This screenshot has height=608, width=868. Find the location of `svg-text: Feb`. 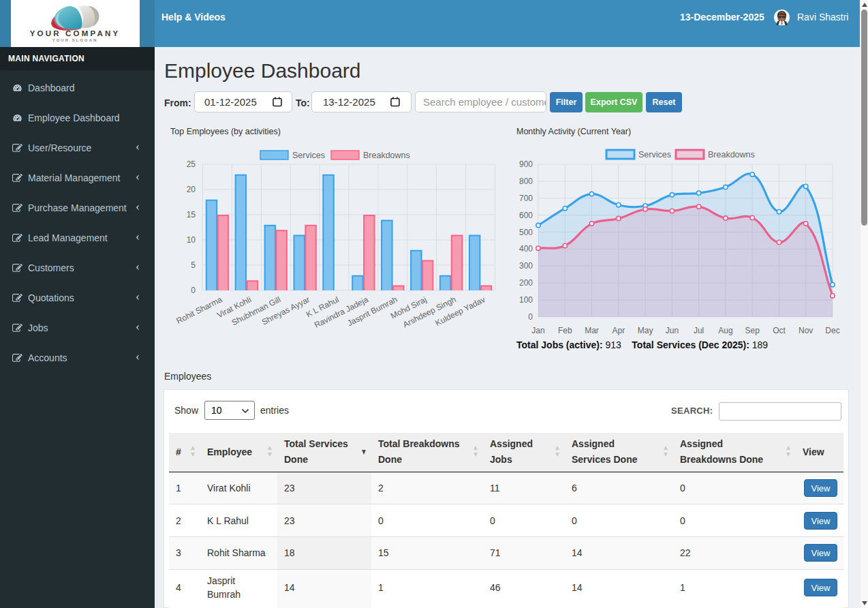

svg-text: Feb is located at coordinates (565, 331).